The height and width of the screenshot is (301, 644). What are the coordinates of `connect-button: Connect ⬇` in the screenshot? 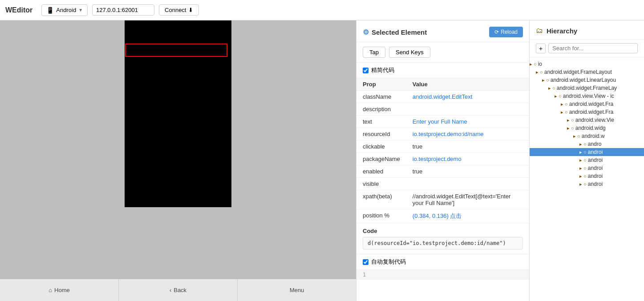 It's located at (179, 10).